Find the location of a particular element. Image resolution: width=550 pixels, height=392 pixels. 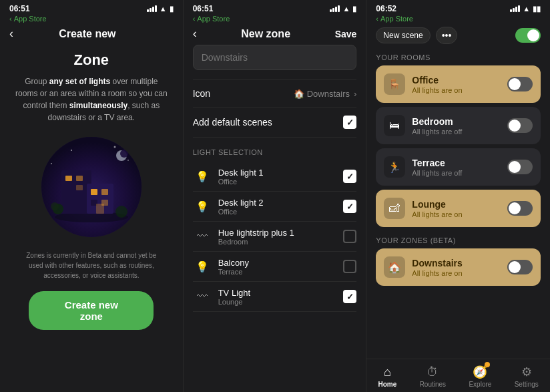

light-checkbox-4: ✓ is located at coordinates (350, 297).